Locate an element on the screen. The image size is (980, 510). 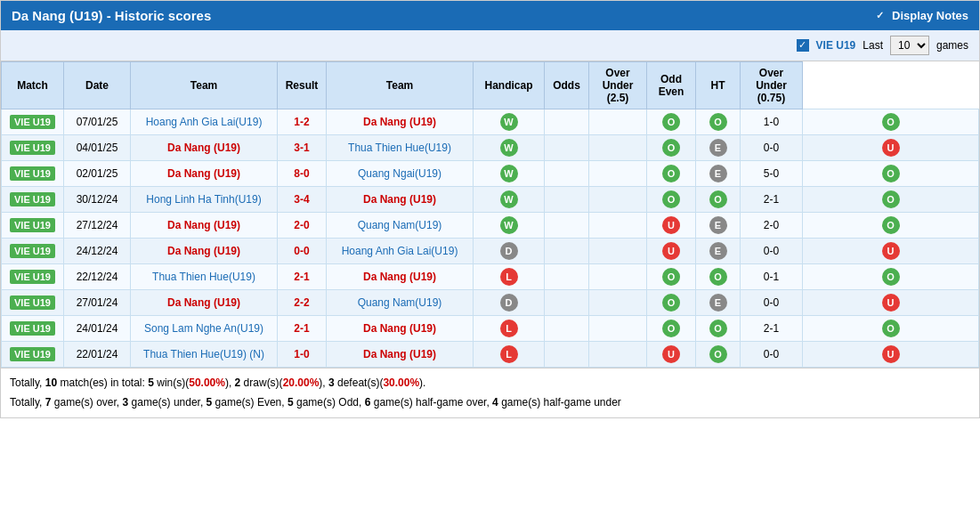
score-cell: 2-1 is located at coordinates (303, 329).